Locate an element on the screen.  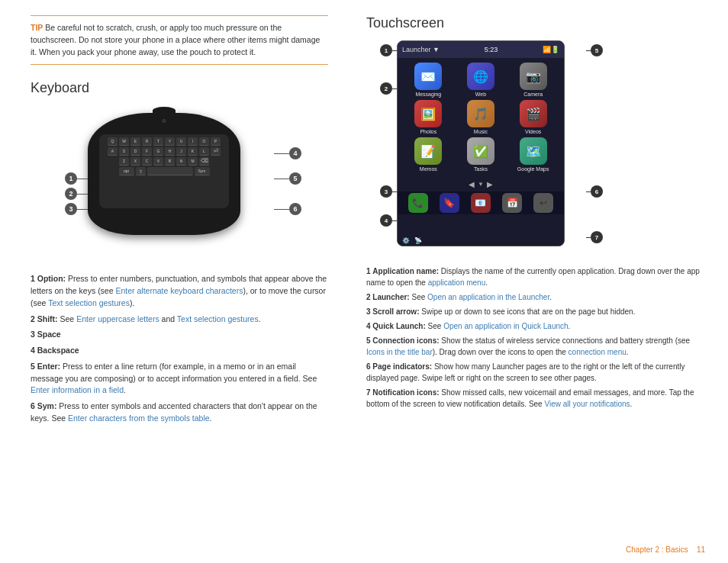
tip-text: Be careful not to scratch, crush, or app… is located at coordinates (176, 40).